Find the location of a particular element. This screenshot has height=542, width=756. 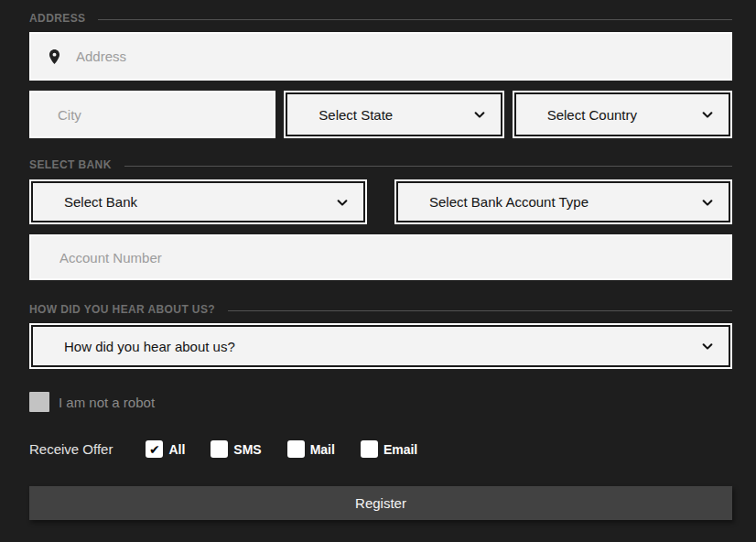

check-icon: ✔ is located at coordinates (155, 450).